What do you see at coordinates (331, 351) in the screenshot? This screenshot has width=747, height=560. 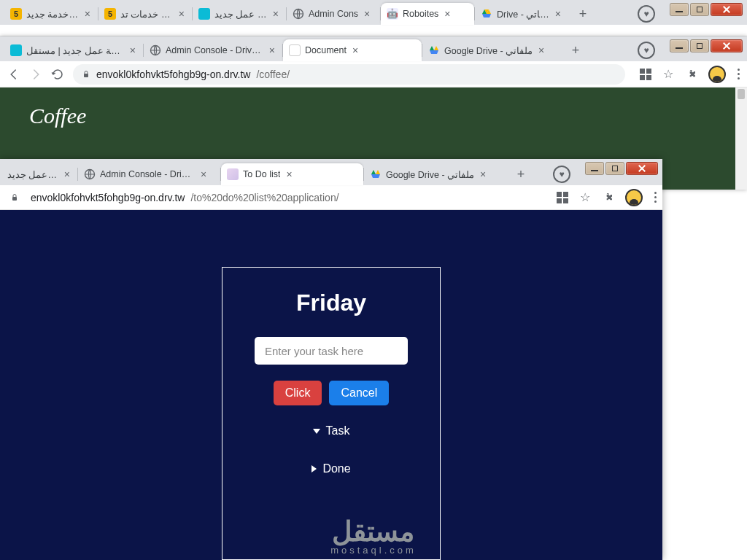 I see `task-input` at bounding box center [331, 351].